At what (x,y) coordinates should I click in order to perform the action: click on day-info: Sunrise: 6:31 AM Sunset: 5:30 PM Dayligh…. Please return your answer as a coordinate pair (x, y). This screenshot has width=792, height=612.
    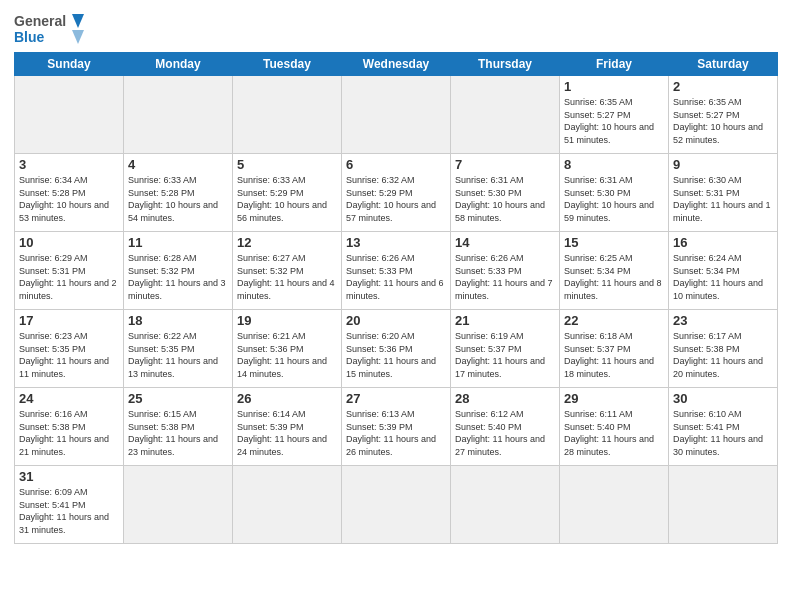
    Looking at the image, I should click on (505, 199).